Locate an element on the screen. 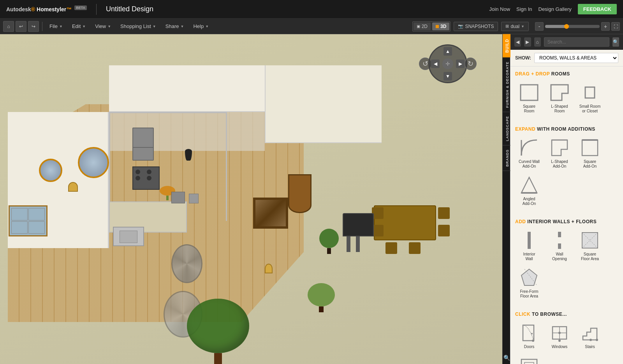 The image size is (623, 364). panel-search-icon: 🔍 is located at coordinates (506, 358).